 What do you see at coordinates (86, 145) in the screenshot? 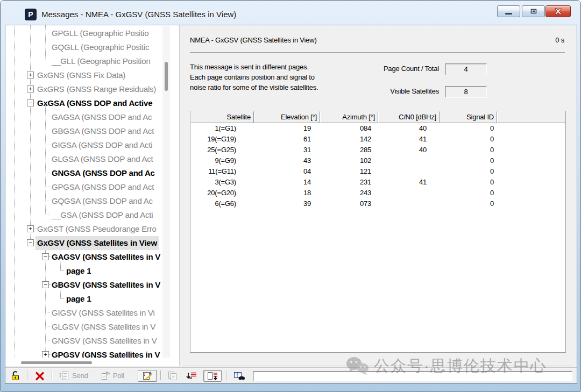
I see `tree-item: GIGSA (GNSS DOP and Acti` at bounding box center [86, 145].